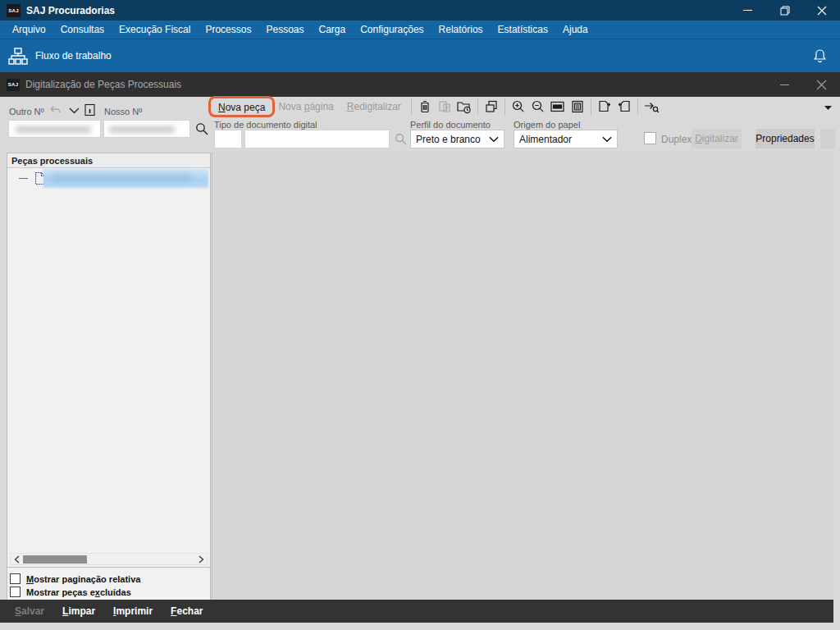  Describe the element at coordinates (425, 107) in the screenshot. I see `trash-icon` at that location.